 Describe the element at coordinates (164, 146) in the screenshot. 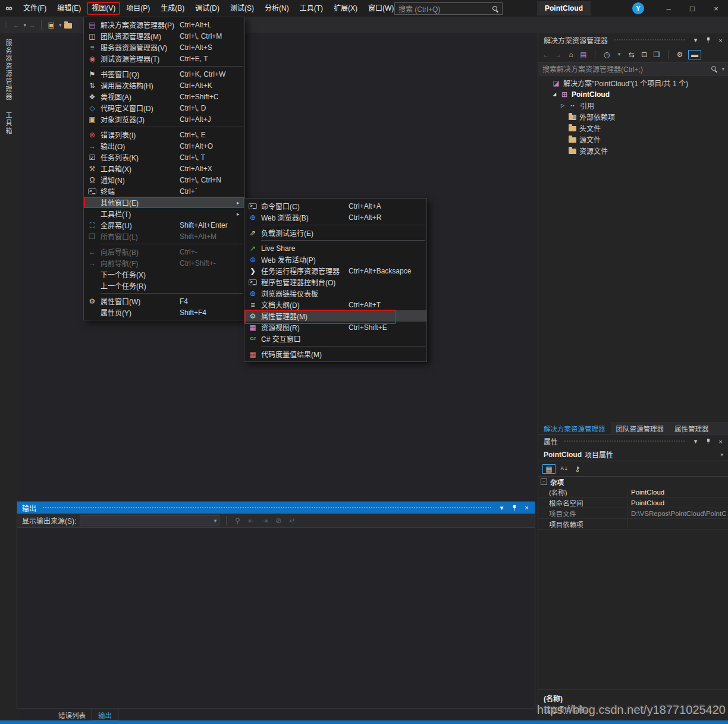

I see `menu-item-output: 输出(O)Ctrl+Alt+O` at that location.